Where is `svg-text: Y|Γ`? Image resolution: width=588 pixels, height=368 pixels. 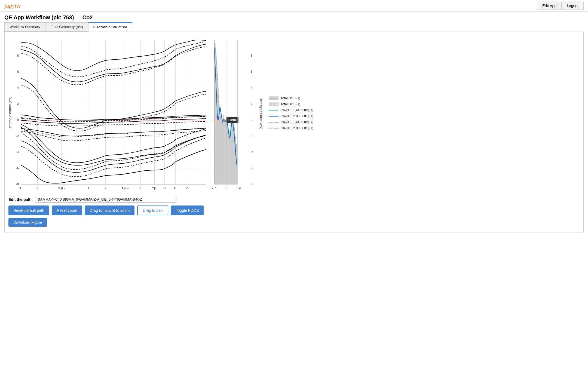
svg-text: Y|Γ is located at coordinates (154, 188).